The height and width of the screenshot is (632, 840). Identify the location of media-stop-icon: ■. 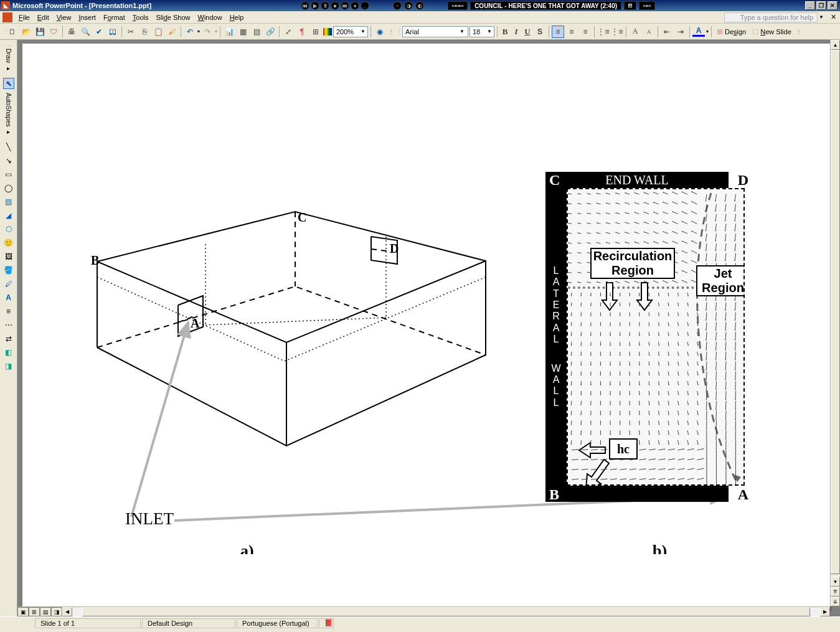
(335, 6).